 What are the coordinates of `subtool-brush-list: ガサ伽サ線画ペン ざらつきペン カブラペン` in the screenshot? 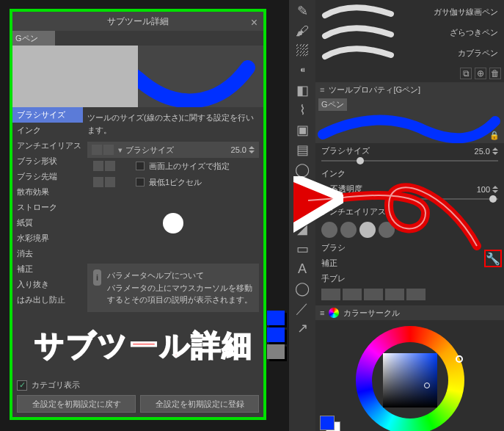 It's located at (409, 32).